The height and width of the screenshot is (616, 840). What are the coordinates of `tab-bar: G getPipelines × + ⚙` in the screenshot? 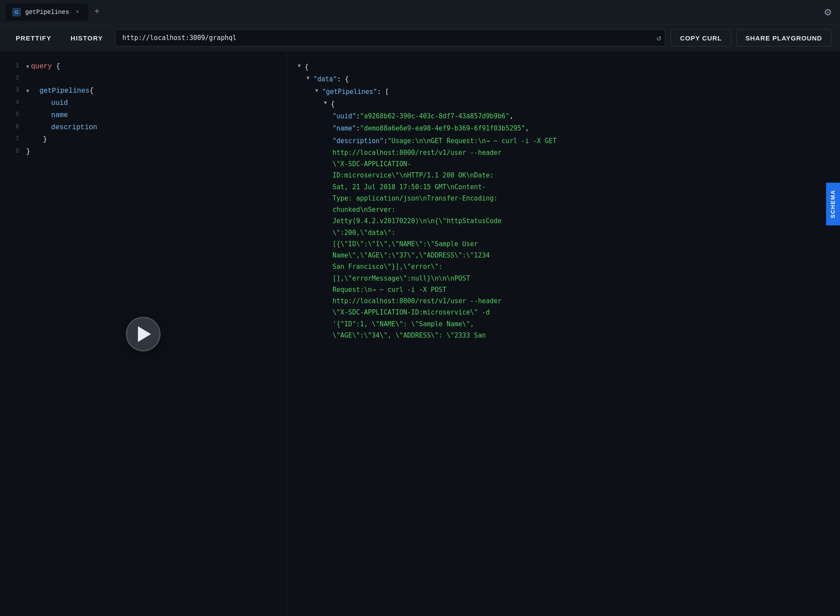 It's located at (420, 12).